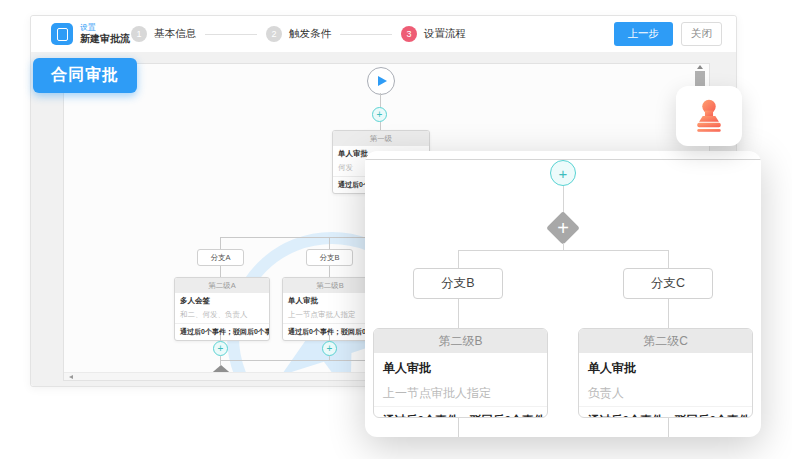  Describe the element at coordinates (105, 38) in the screenshot. I see `page-title: 新建审批流` at that location.